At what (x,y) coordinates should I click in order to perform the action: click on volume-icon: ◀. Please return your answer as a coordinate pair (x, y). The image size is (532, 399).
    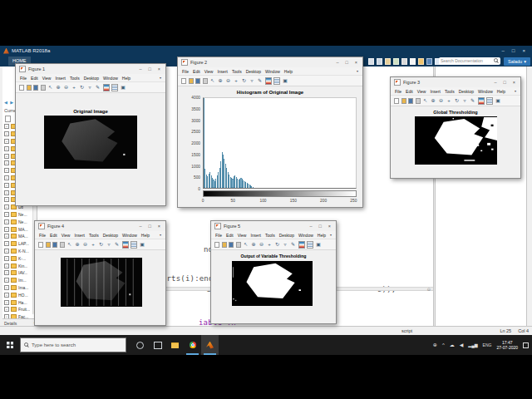
    Looking at the image, I should click on (462, 345).